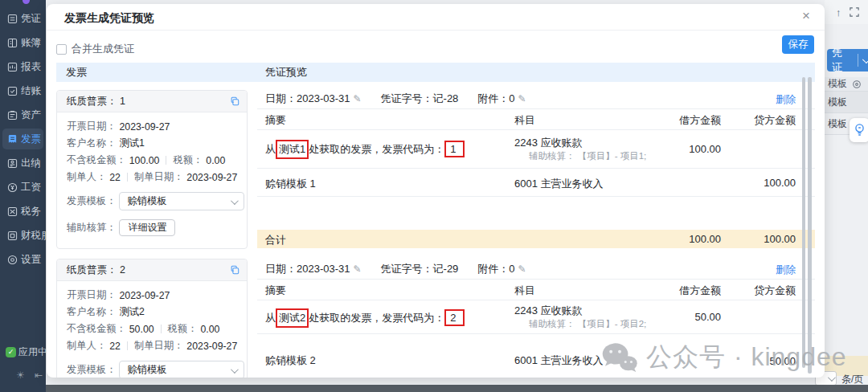 The image size is (868, 392). What do you see at coordinates (798, 45) in the screenshot?
I see `save-button: 保存` at bounding box center [798, 45].